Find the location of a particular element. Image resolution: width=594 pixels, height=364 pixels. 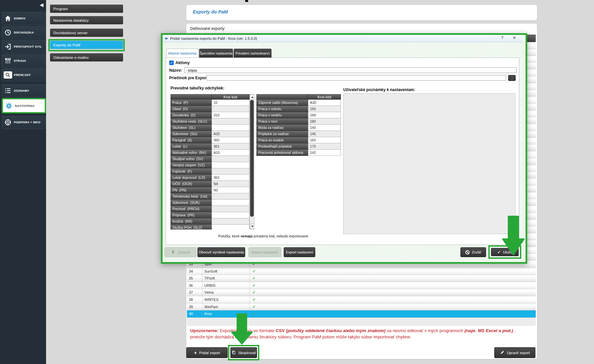

table-row: Lekár doprovod (LD) 362 is located at coordinates (213, 178).